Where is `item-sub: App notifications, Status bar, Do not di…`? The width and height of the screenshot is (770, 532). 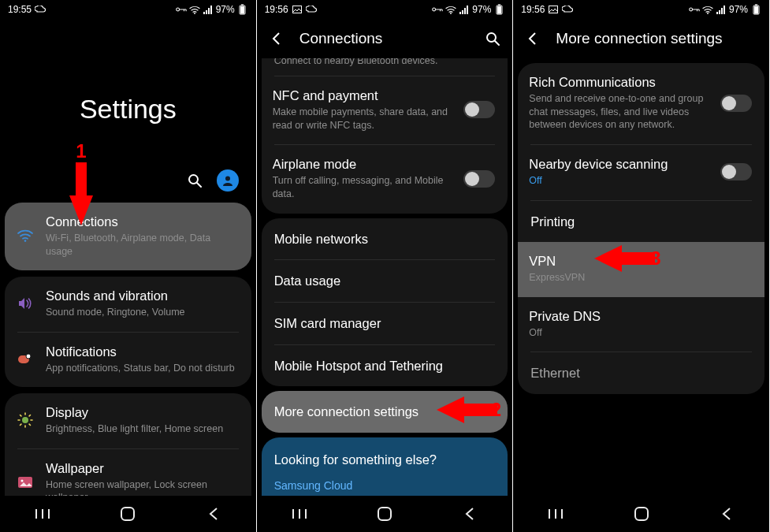
item-sub: App notifications, Status bar, Do not di… is located at coordinates (142, 369).